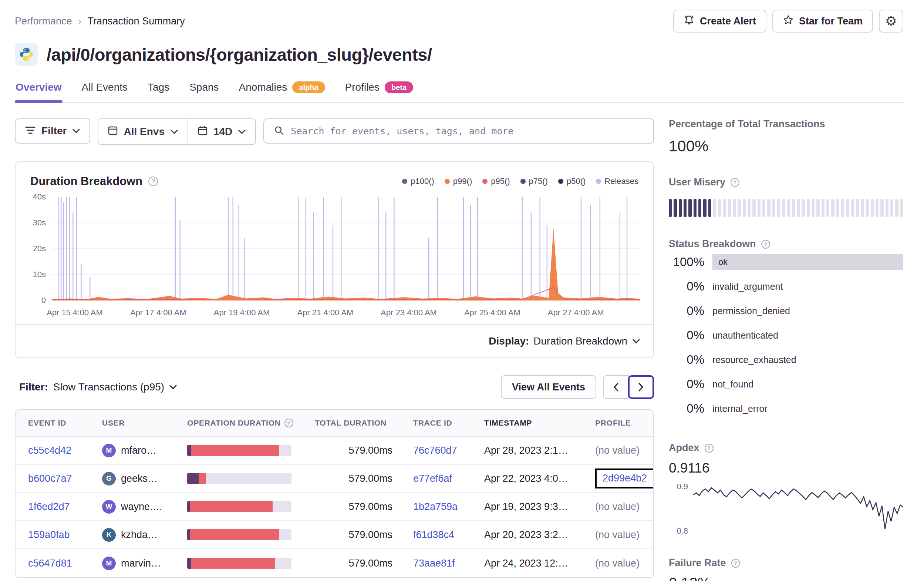 The image size is (924, 581). What do you see at coordinates (346, 249) in the screenshot?
I see `duration-chart-plot` at bounding box center [346, 249].